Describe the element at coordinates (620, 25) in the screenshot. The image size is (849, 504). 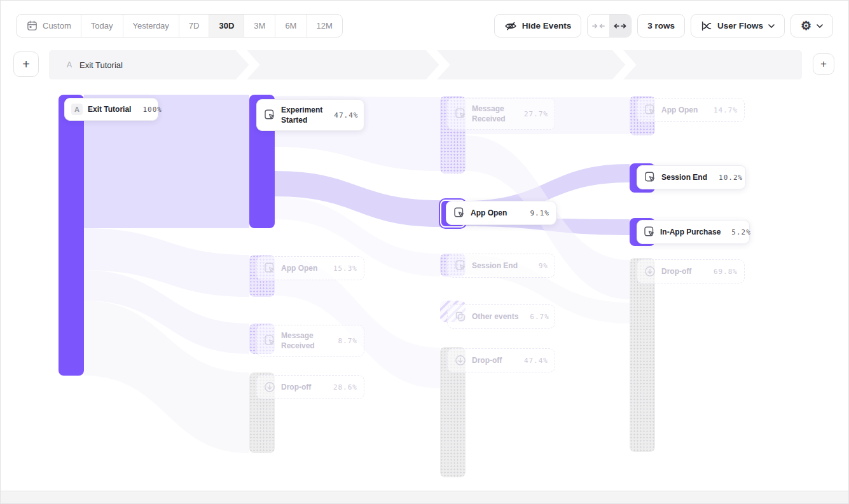
I see `expand-columns-button` at that location.